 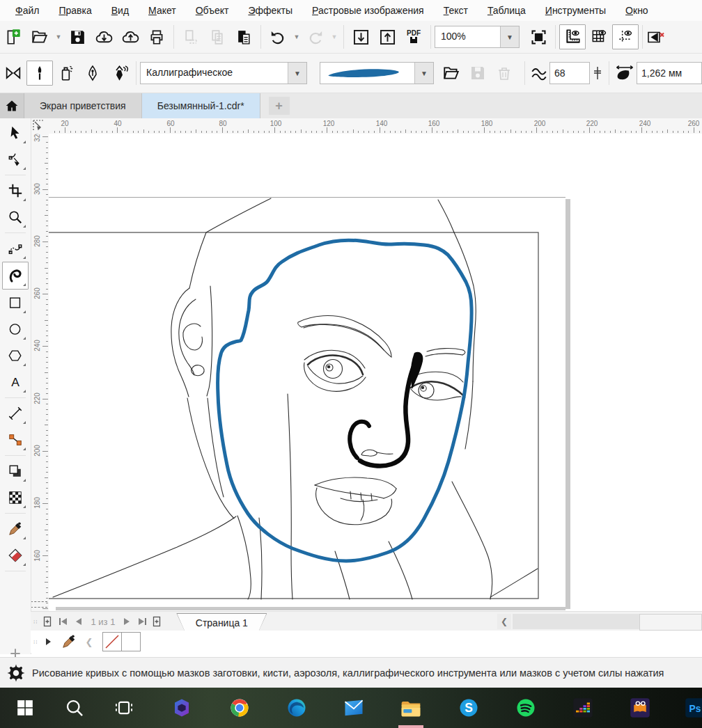 I want to click on tool-dimension, so click(x=15, y=413).